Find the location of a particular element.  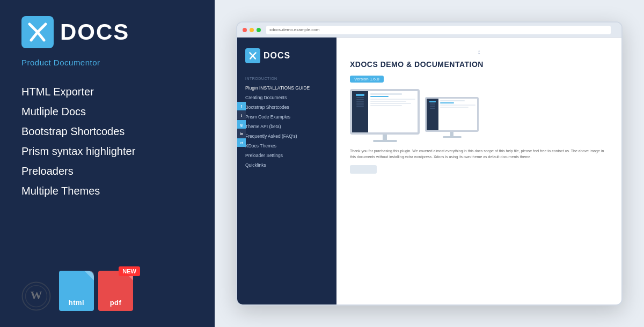

logo-area: DOCS is located at coordinates (107, 32).